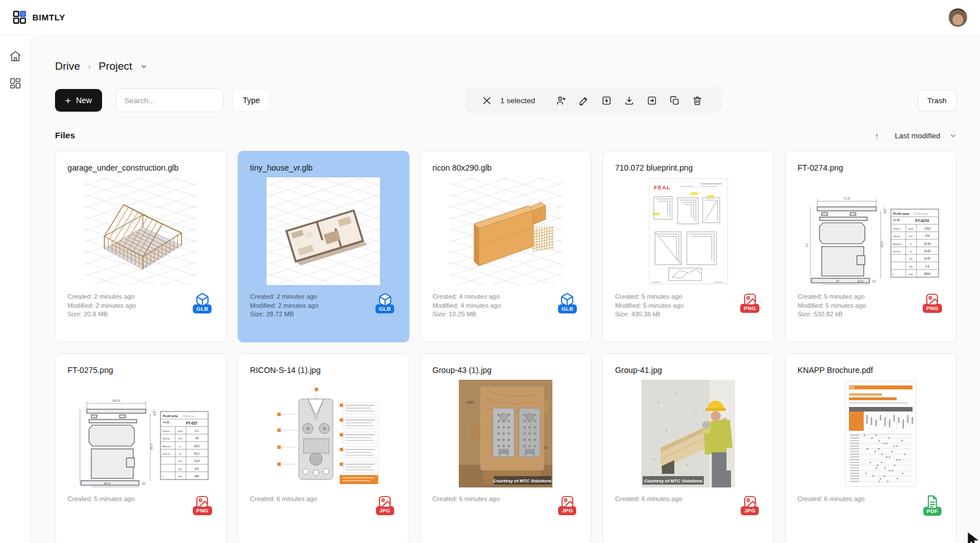 The width and height of the screenshot is (980, 543). I want to click on file-modified: Modified: 5 minutes ago, so click(649, 306).